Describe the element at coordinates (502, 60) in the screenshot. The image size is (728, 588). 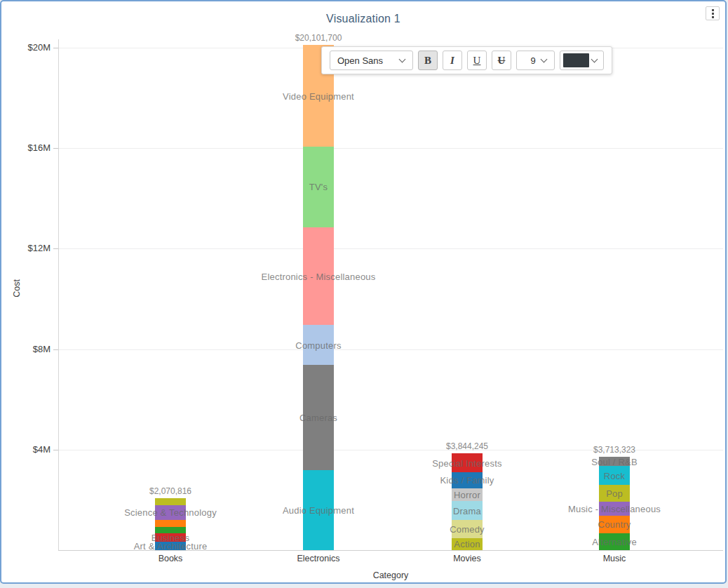
I see `strikethrough-icon: U` at that location.